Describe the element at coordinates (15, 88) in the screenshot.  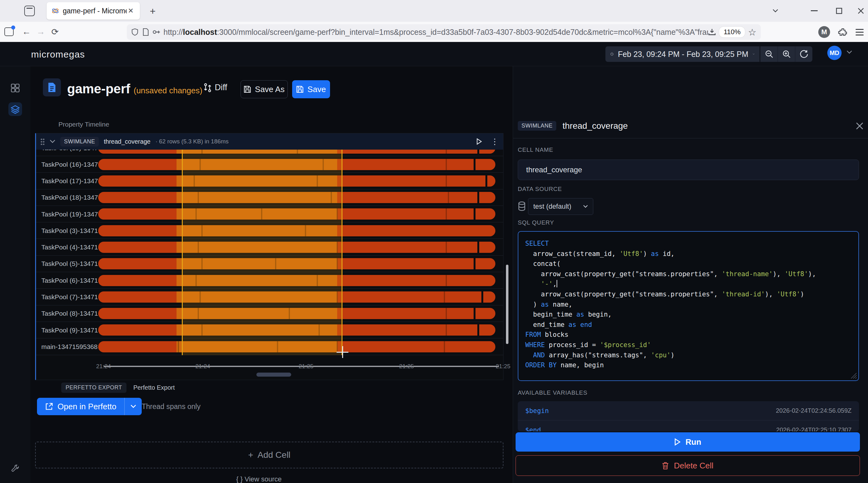
I see `nav-dashboards-grid-icon` at that location.